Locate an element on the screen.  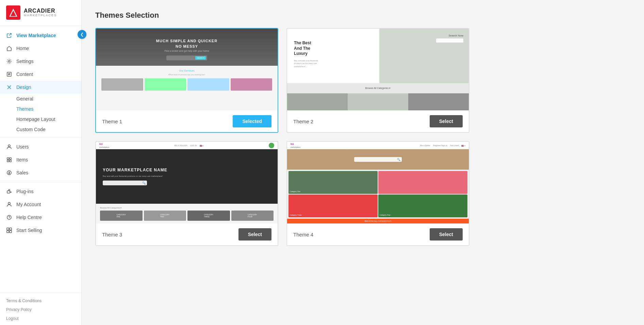
sales-icon is located at coordinates (9, 173).